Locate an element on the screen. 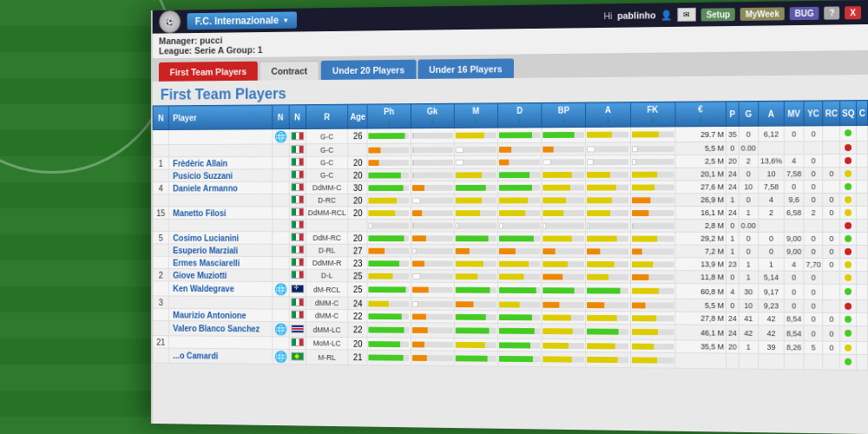  rc-col is located at coordinates (832, 148).